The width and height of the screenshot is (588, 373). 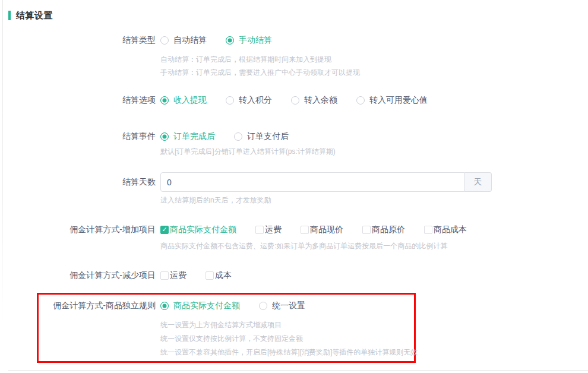 I want to click on radio-order-completed: 订单完成后, so click(x=188, y=137).